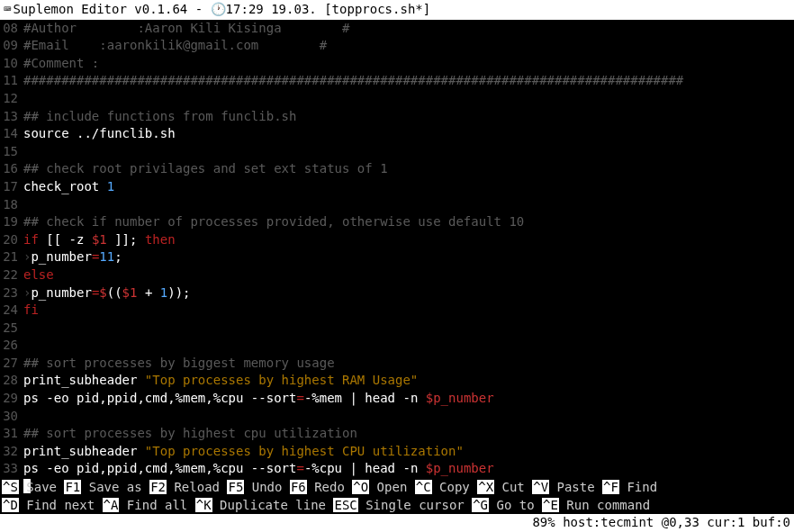 The height and width of the screenshot is (532, 794). I want to click on shortcut-key: ^F, so click(610, 487).